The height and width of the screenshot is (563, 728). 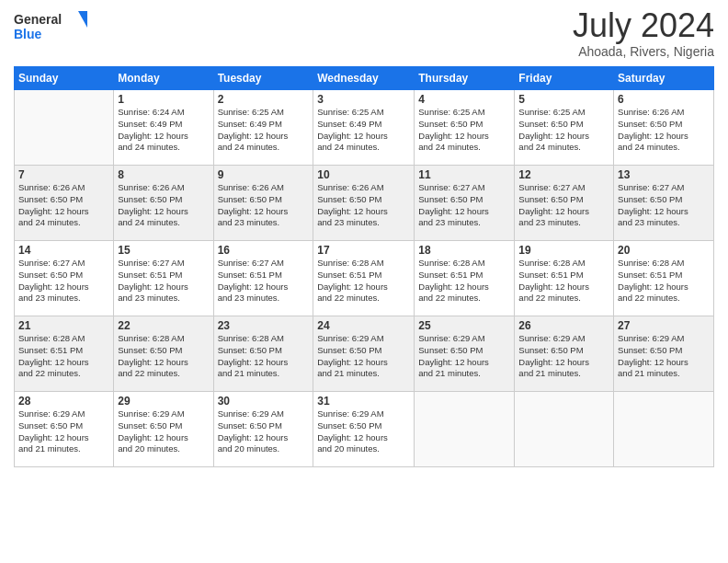 I want to click on calendar-cell: 26Sunrise: 6:29 AM Sunset: 6:50 PM Dayli…, so click(x=564, y=354).